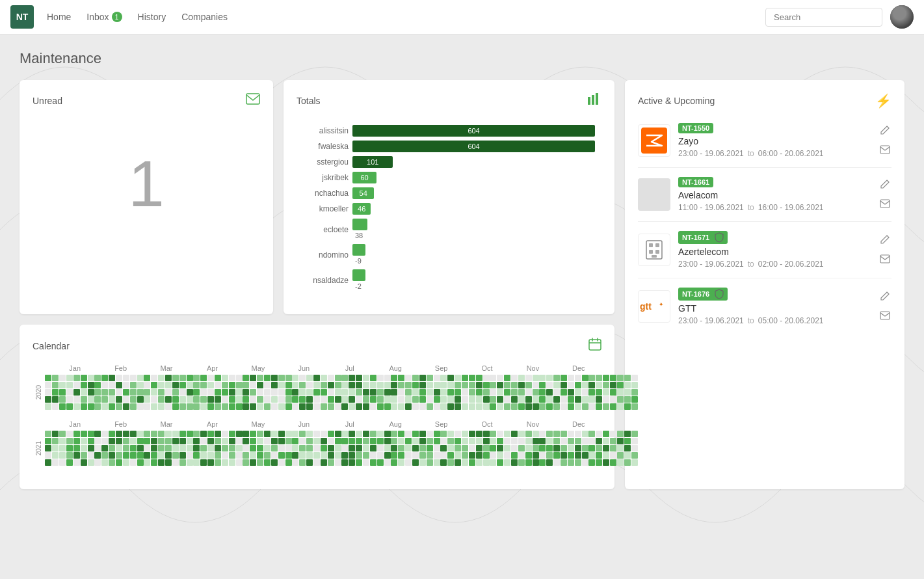  I want to click on calendar-title: Calendar, so click(51, 346).